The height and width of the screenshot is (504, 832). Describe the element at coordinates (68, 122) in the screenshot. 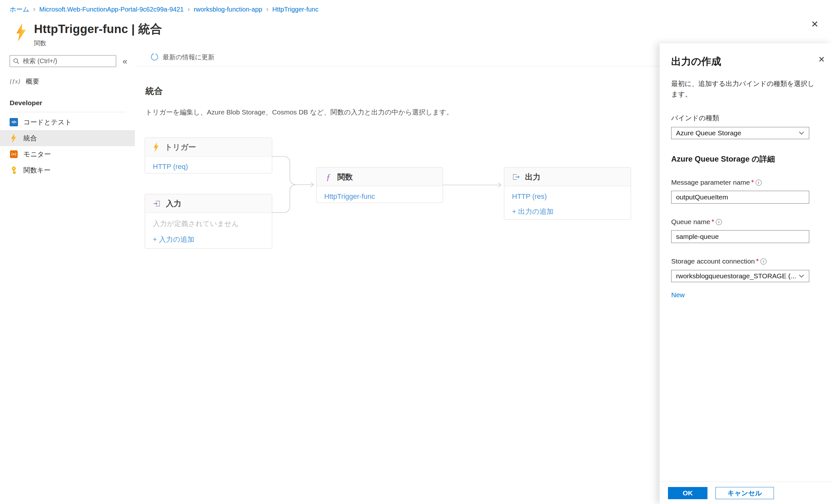

I see `sidebar-item-code-test: </> コードとテスト` at that location.